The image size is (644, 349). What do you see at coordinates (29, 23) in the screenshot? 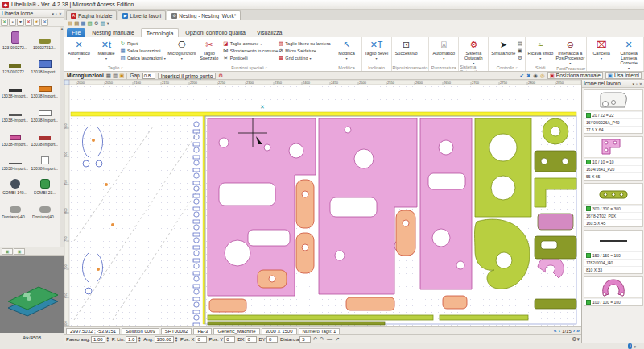
I see `library-delete-icon: ✕` at bounding box center [29, 23].